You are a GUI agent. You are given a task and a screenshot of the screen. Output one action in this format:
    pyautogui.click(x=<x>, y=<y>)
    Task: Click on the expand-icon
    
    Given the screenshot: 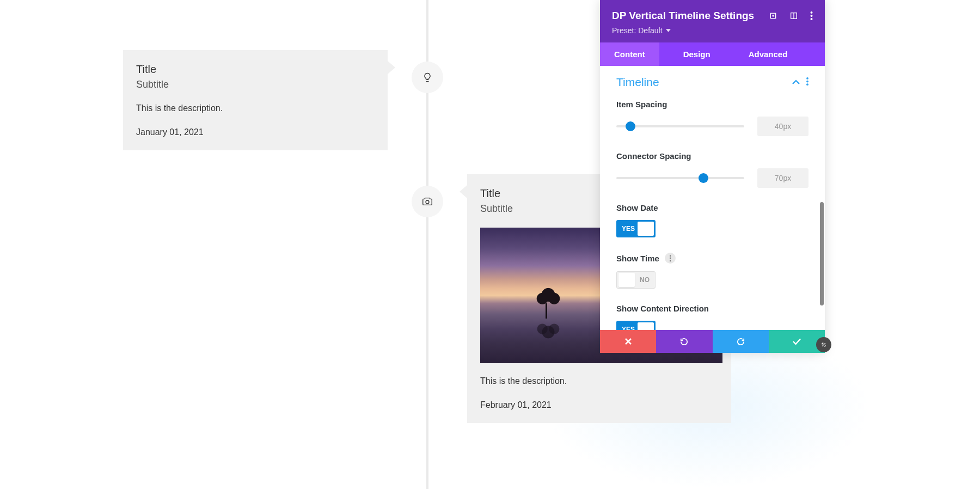 What is the action you would take?
    pyautogui.click(x=773, y=16)
    